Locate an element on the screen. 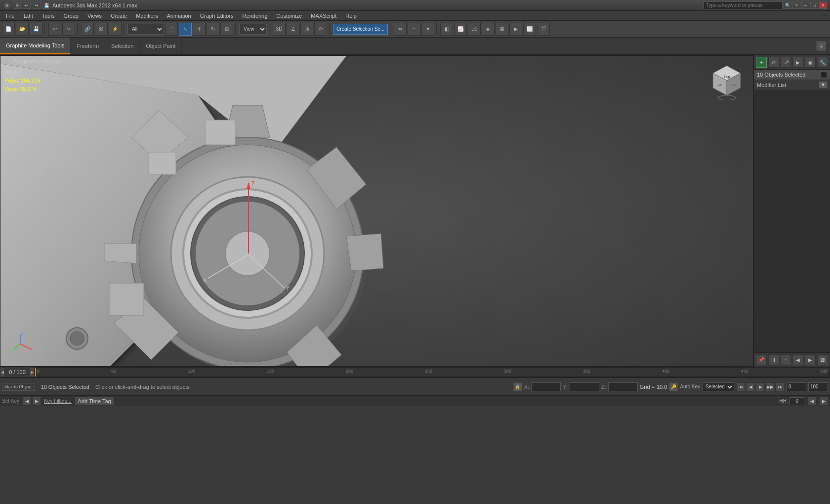 The height and width of the screenshot is (504, 830). win-minimize: ─ is located at coordinates (805, 5).